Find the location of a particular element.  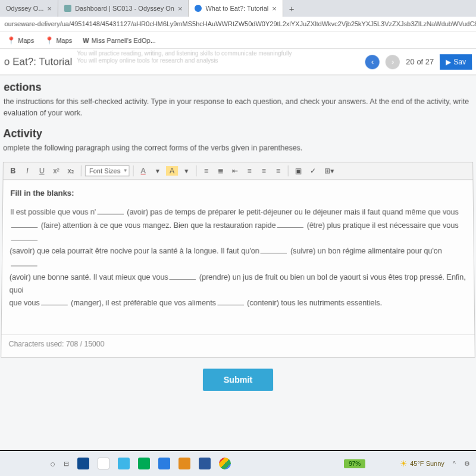

activity-text: omplete the following paragraph using th… is located at coordinates (238, 148).